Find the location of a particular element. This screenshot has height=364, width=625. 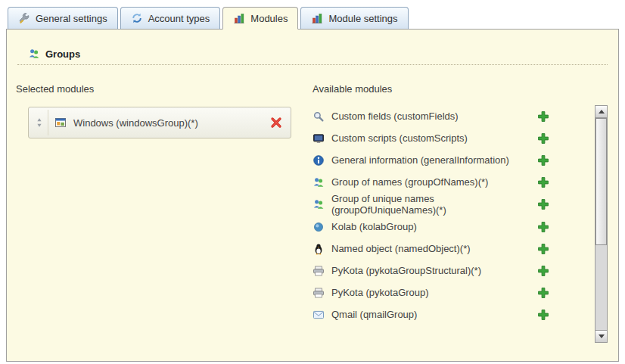

list-item: Custom scripts (customScripts) is located at coordinates (454, 138).